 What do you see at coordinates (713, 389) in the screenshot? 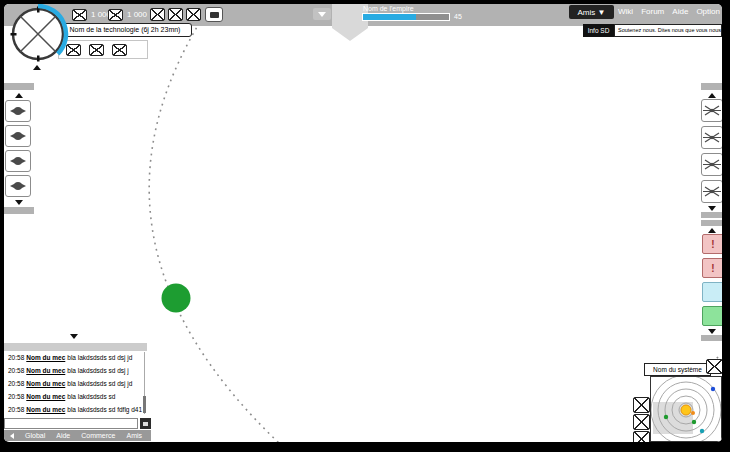
I see `planet-dot-blue` at bounding box center [713, 389].